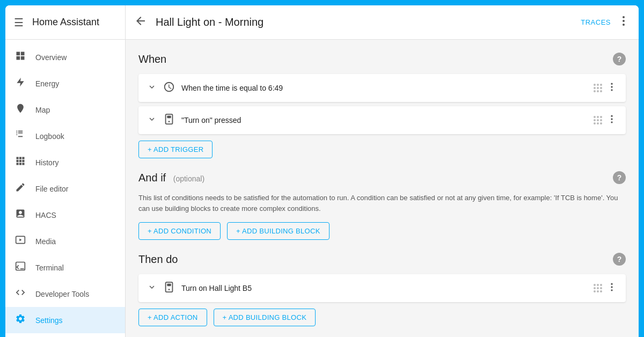 This screenshot has height=337, width=644. I want to click on sidebar-item-logbook: Logbook, so click(65, 136).